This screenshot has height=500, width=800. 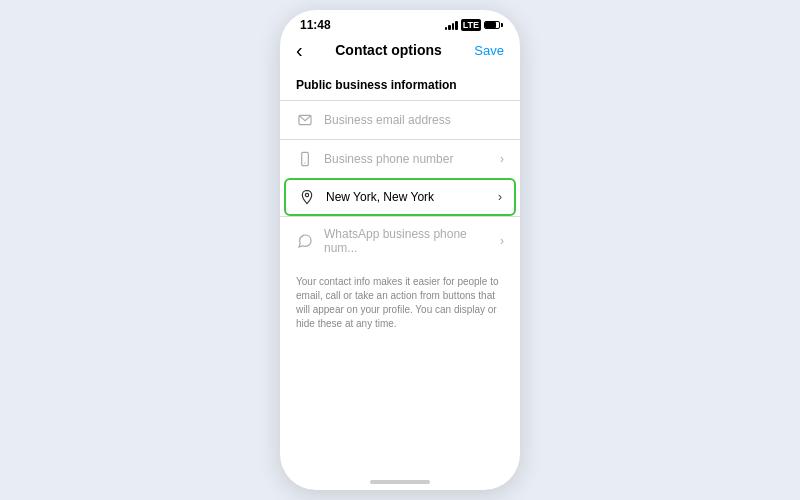 What do you see at coordinates (407, 241) in the screenshot?
I see `whatsapp-placeholder: WhatsApp business phone num...` at bounding box center [407, 241].